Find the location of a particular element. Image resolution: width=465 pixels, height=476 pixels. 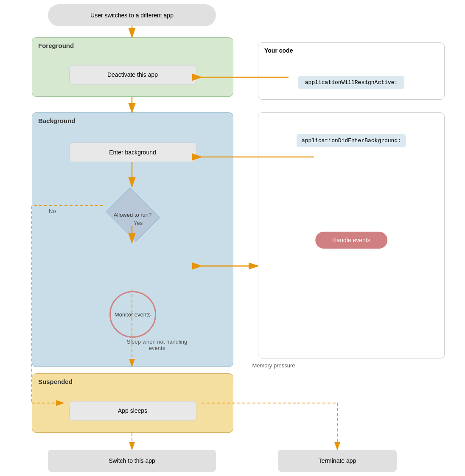

node-handle-events-label: Handle events is located at coordinates (351, 240).